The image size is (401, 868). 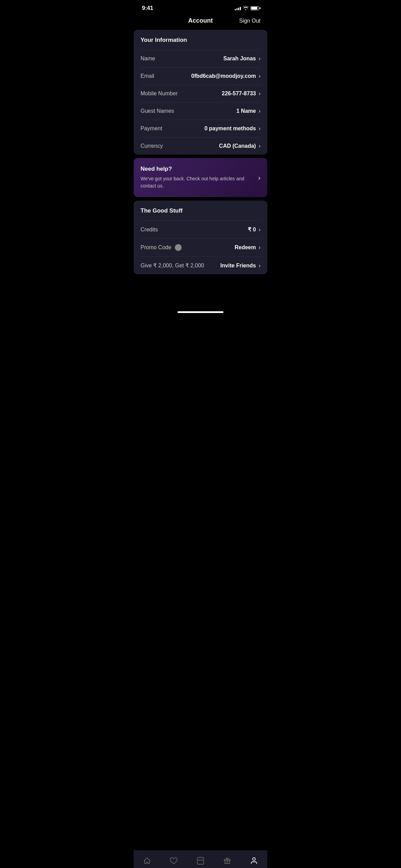 I want to click on promo-chevron-icon: ›, so click(x=260, y=248).